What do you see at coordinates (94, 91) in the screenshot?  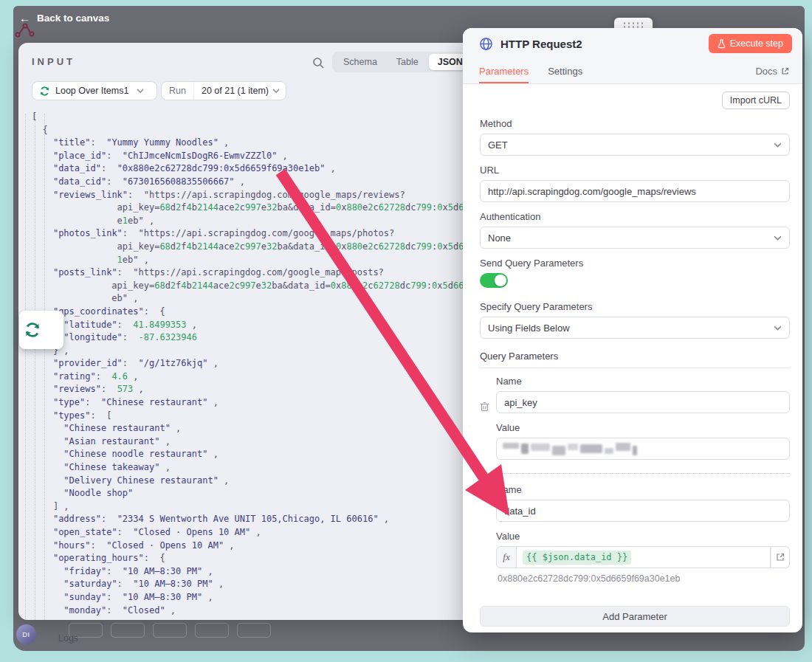 I see `input-node-selector: Loop Over Items1` at bounding box center [94, 91].